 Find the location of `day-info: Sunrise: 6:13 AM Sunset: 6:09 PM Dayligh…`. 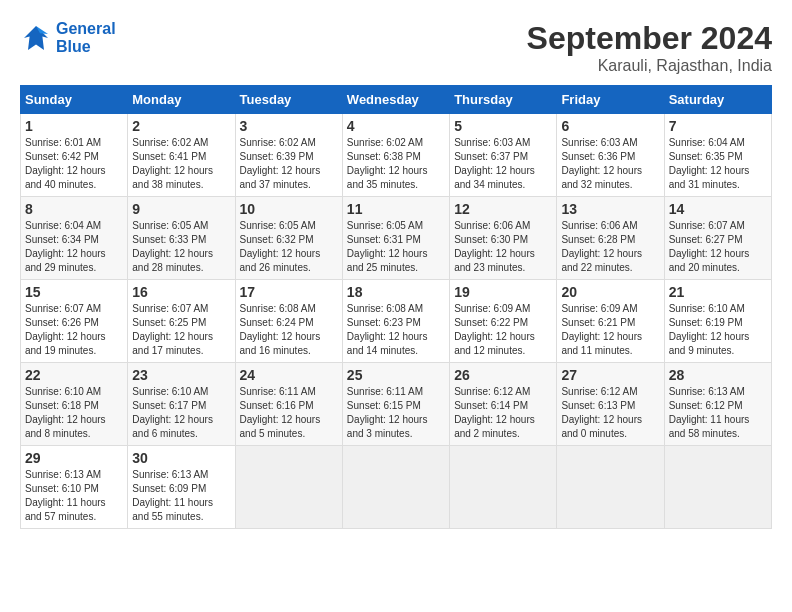

day-info: Sunrise: 6:13 AM Sunset: 6:09 PM Dayligh… is located at coordinates (181, 496).